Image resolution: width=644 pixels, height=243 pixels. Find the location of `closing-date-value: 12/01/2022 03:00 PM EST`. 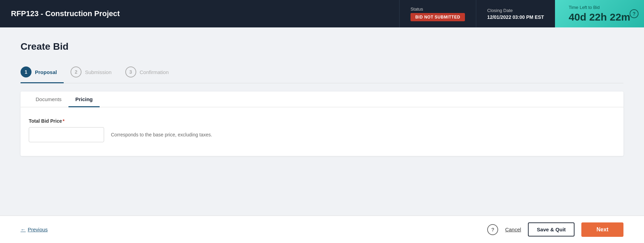

closing-date-value: 12/01/2022 03:00 PM EST is located at coordinates (516, 17).